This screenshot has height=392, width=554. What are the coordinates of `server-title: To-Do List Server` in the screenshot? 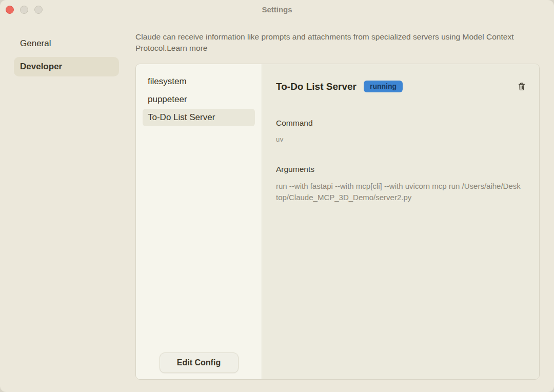 It's located at (316, 87).